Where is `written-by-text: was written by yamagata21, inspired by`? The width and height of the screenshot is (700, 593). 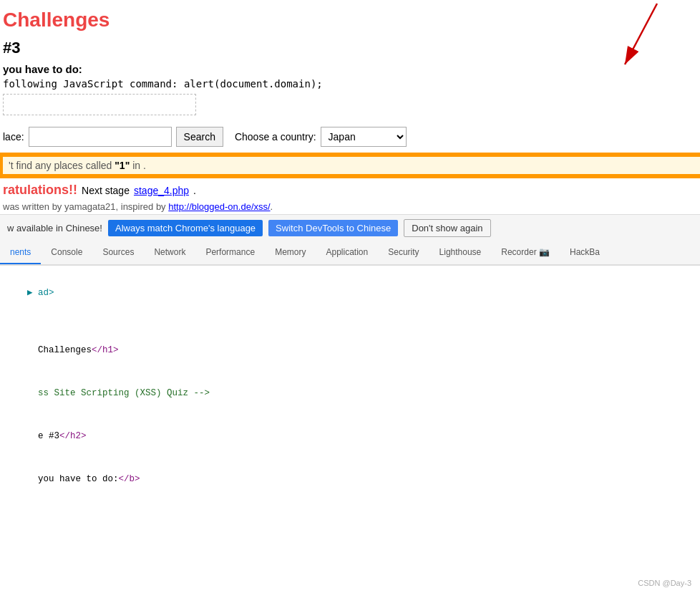
written-by-text: was written by yamagata21, inspired by is located at coordinates (86, 206).